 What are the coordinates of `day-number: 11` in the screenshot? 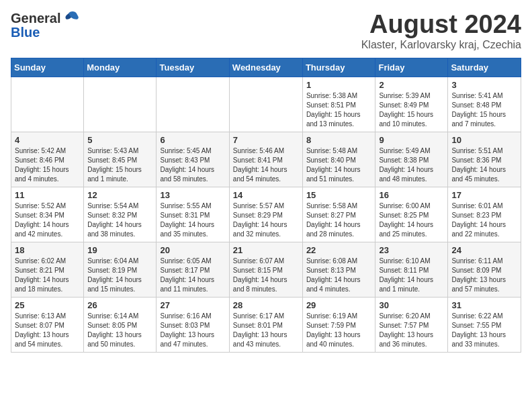 It's located at (47, 195).